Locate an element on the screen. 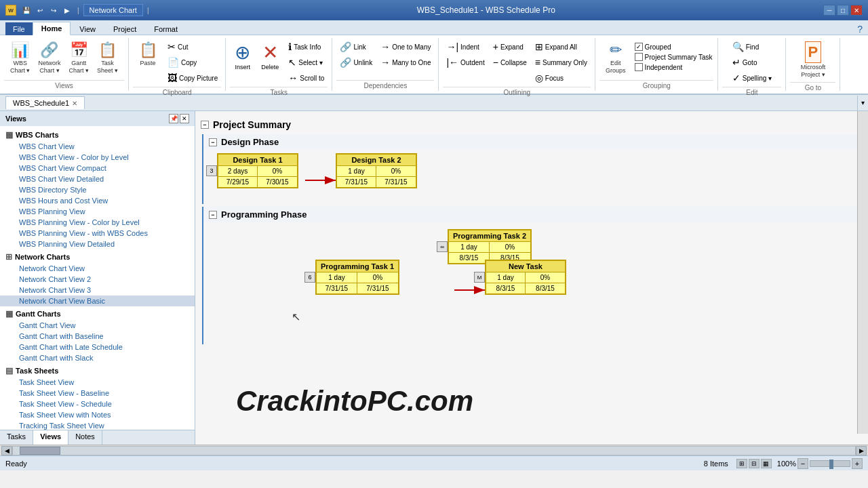 The width and height of the screenshot is (868, 488). design-task-2-node: Design Task 2 1 day 0% 7/31/15 7/31/15 is located at coordinates (376, 171).